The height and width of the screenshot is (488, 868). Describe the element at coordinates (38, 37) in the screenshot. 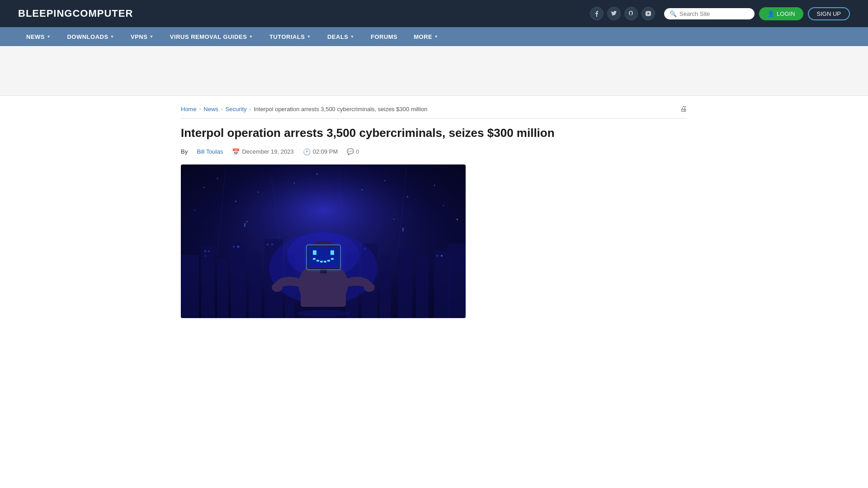

I see `nav-news: NEWS▼` at that location.